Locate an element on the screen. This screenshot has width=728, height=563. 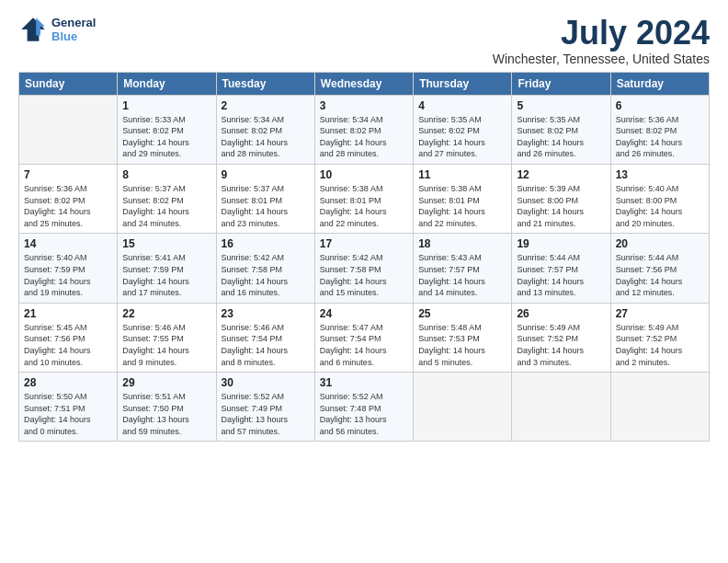
day-number: 28 is located at coordinates (68, 383).